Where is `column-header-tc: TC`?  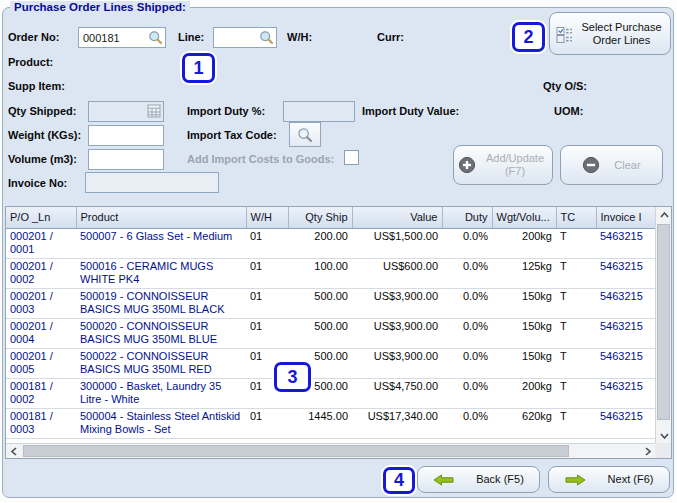
column-header-tc: TC is located at coordinates (576, 218).